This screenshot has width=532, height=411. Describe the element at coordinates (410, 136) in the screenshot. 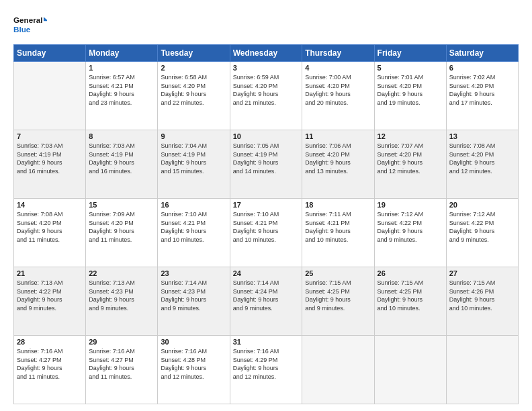

I see `day-number: 12` at that location.